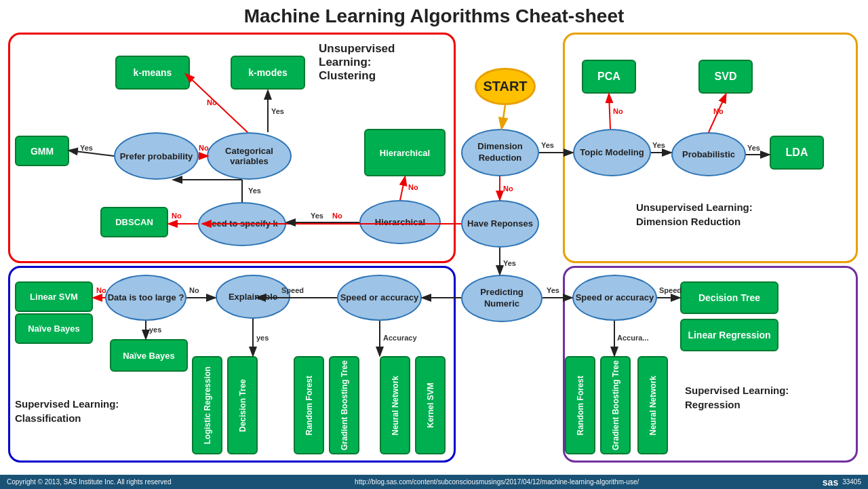 Image resolution: width=868 pixels, height=489 pixels. I want to click on naive-bayes-bot-node: Naïve Bayes, so click(149, 355).